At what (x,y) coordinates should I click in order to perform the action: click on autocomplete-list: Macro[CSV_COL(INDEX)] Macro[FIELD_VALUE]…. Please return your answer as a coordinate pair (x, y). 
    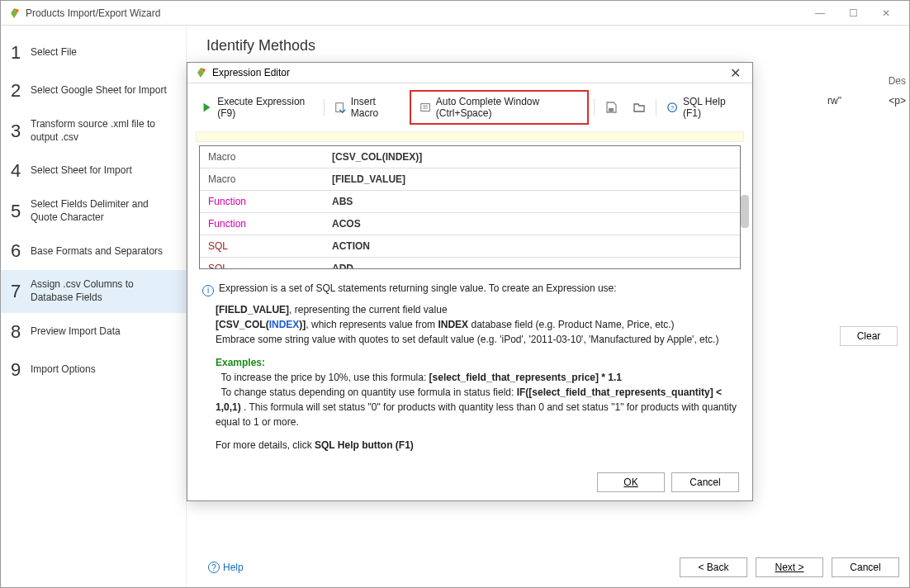
    Looking at the image, I should click on (470, 207).